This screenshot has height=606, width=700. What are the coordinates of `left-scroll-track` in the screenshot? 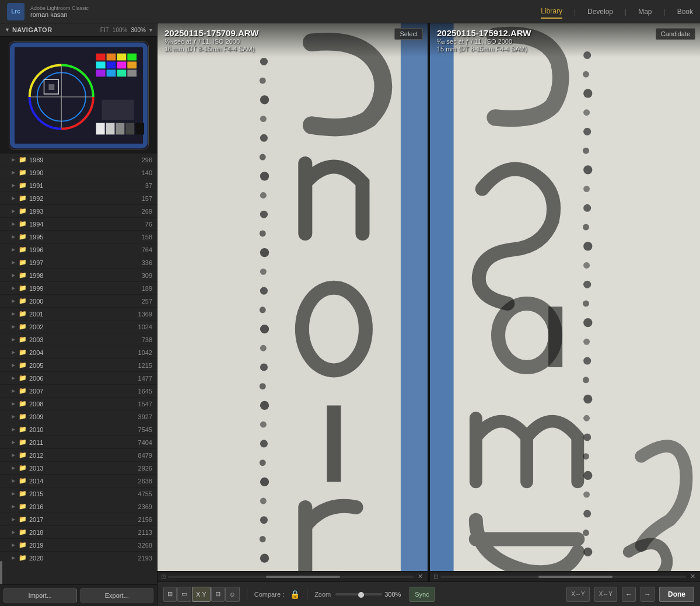 It's located at (290, 577).